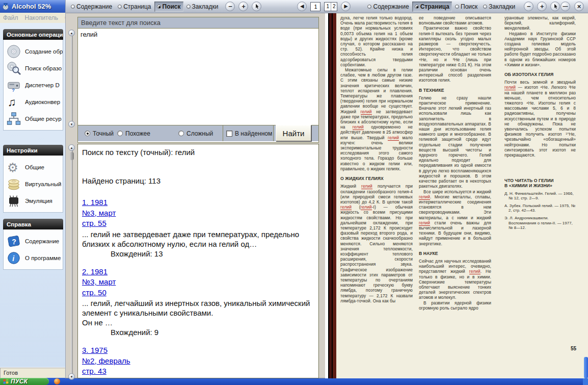 Image resolution: width=588 pixels, height=385 pixels. Describe the element at coordinates (35, 241) in the screenshot. I see `sidebar-item: ?Содержание` at that location.